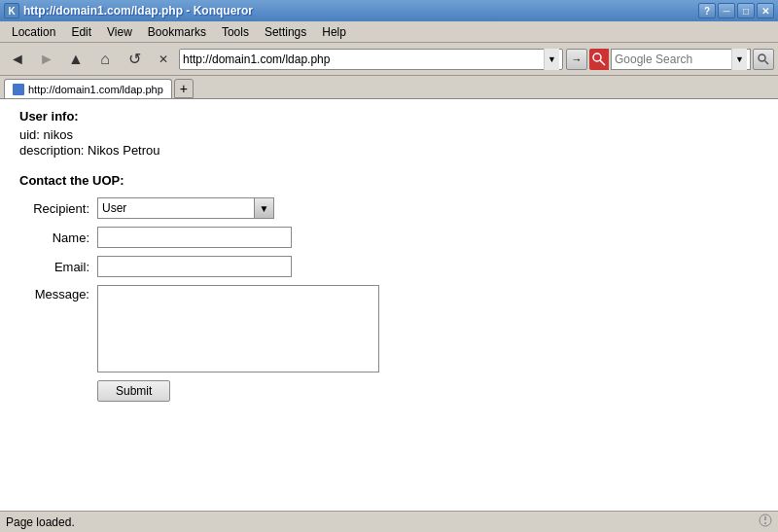 This screenshot has height=532, width=778. I want to click on description-line: description: Nikos Petrou, so click(311, 150).